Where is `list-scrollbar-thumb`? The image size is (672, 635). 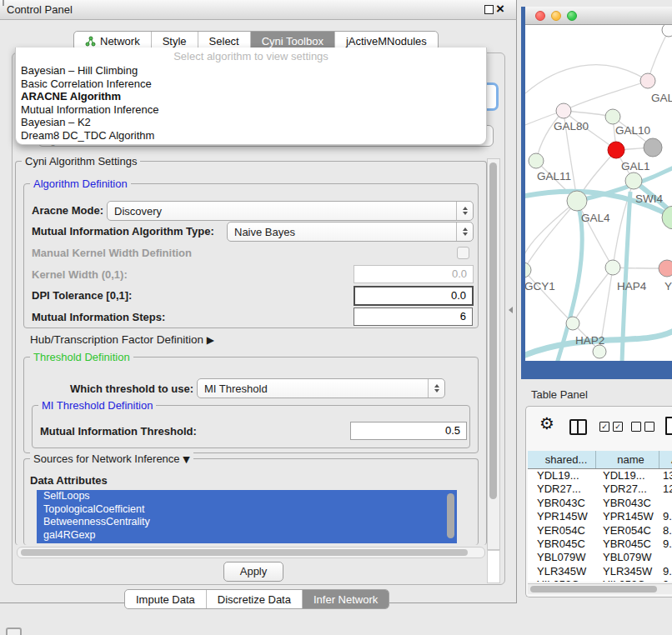 list-scrollbar-thumb is located at coordinates (450, 516).